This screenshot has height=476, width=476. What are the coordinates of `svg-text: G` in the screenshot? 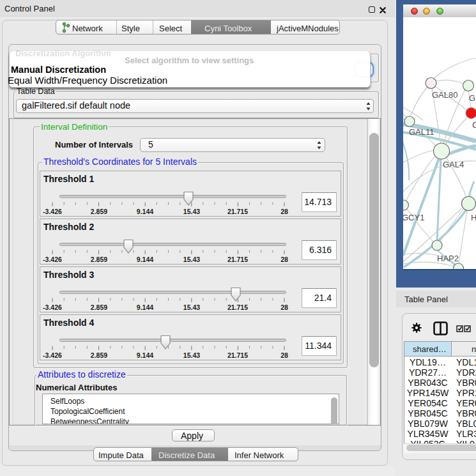 It's located at (472, 98).